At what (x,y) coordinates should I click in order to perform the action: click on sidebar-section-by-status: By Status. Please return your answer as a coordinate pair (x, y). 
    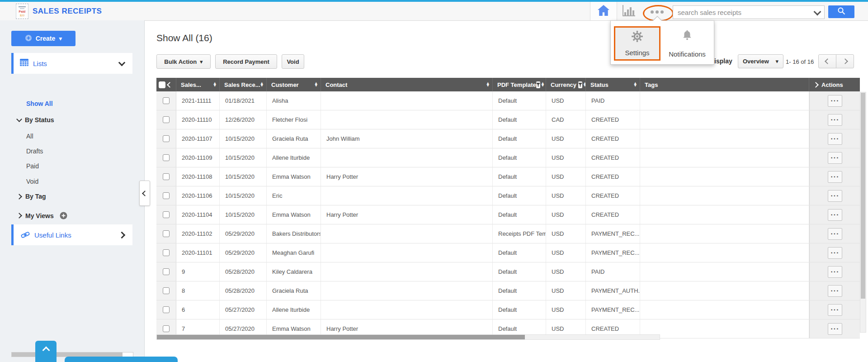
    Looking at the image, I should click on (36, 120).